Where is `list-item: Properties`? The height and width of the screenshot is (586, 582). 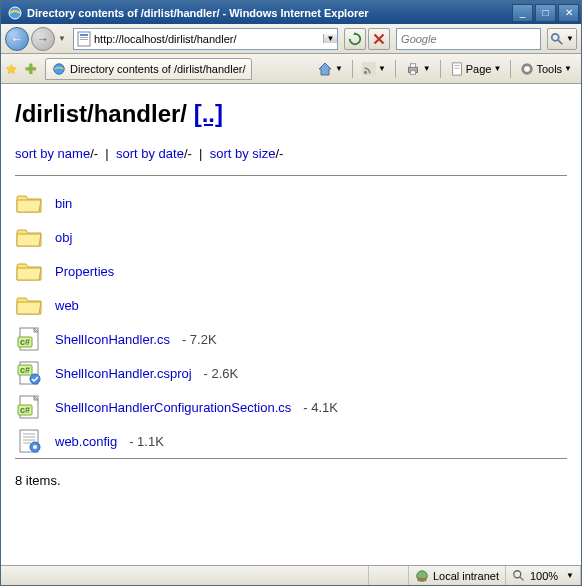
list-item: Properties is located at coordinates (291, 271).